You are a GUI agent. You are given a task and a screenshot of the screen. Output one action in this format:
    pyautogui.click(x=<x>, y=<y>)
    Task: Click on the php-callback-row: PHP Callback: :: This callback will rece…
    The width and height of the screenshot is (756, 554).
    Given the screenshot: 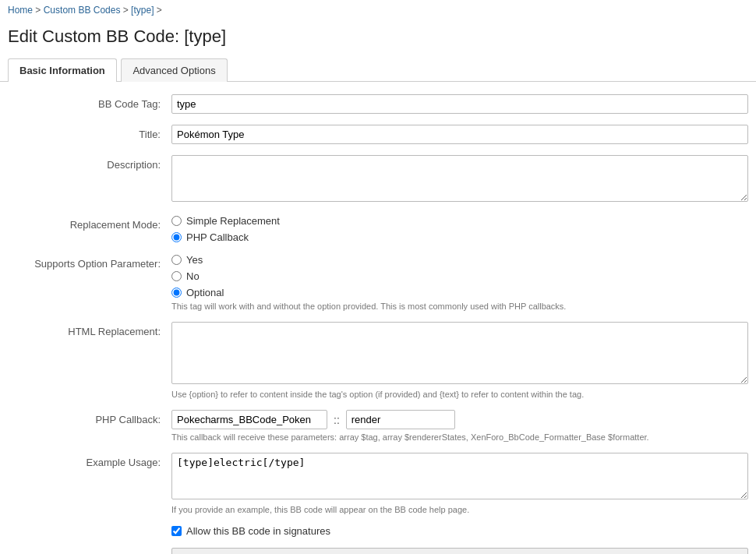 What is the action you would take?
    pyautogui.click(x=378, y=425)
    